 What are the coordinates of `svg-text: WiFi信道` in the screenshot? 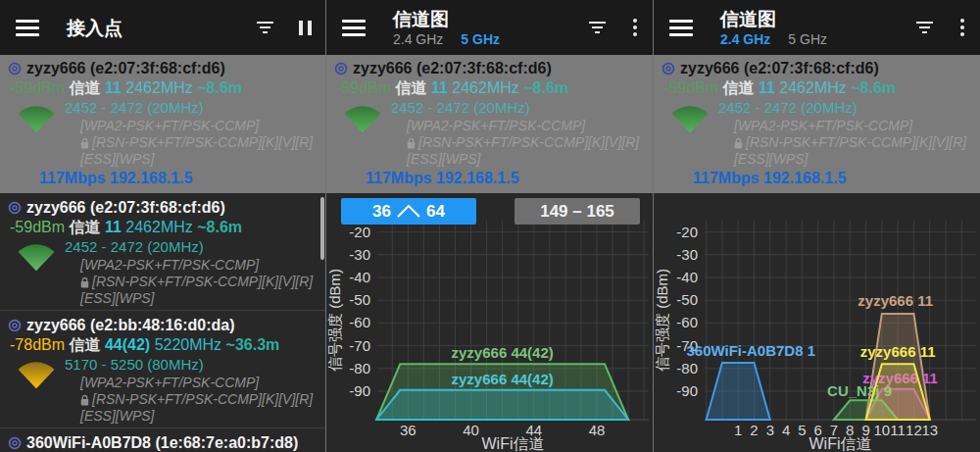 It's located at (514, 443).